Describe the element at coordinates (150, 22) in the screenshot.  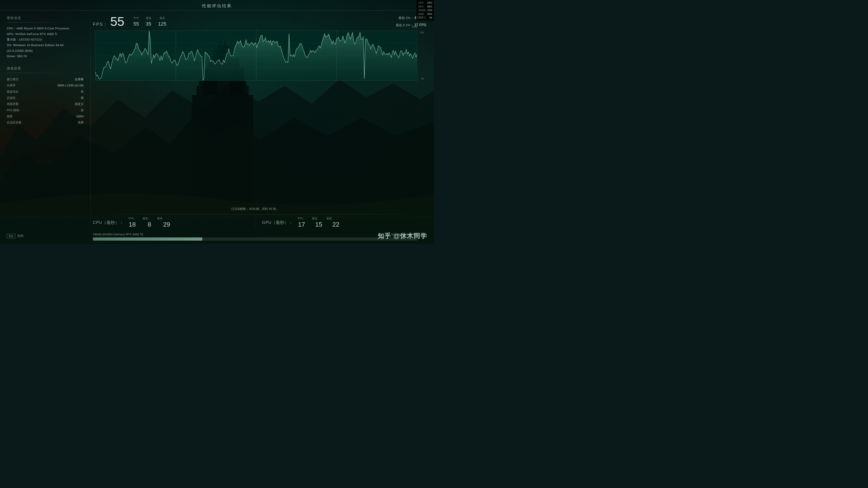
I see `fps-sub-stats: 平均 55 最低 35 最高 125` at that location.